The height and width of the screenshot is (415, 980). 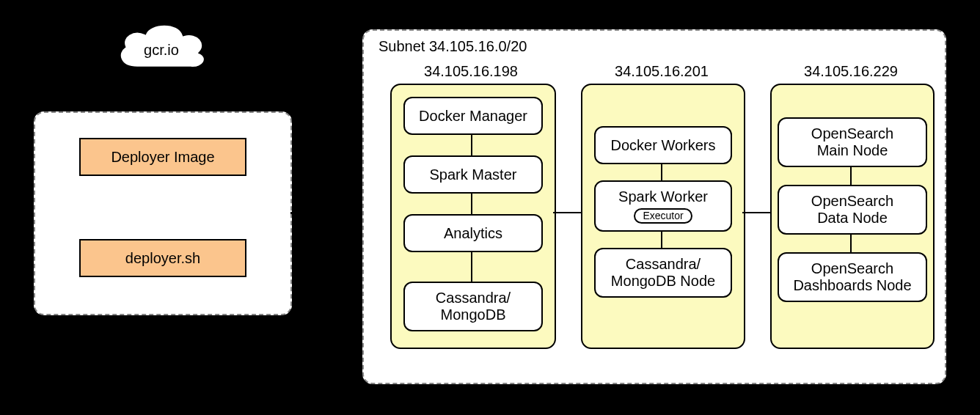 What do you see at coordinates (473, 175) in the screenshot?
I see `node1-service-spark-master: Spark Master` at bounding box center [473, 175].